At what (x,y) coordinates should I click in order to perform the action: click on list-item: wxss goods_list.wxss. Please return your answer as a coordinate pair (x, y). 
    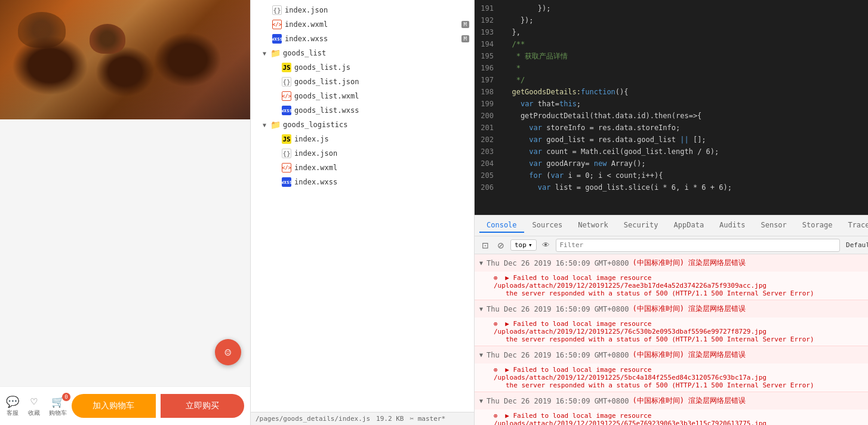
    Looking at the image, I should click on (362, 110).